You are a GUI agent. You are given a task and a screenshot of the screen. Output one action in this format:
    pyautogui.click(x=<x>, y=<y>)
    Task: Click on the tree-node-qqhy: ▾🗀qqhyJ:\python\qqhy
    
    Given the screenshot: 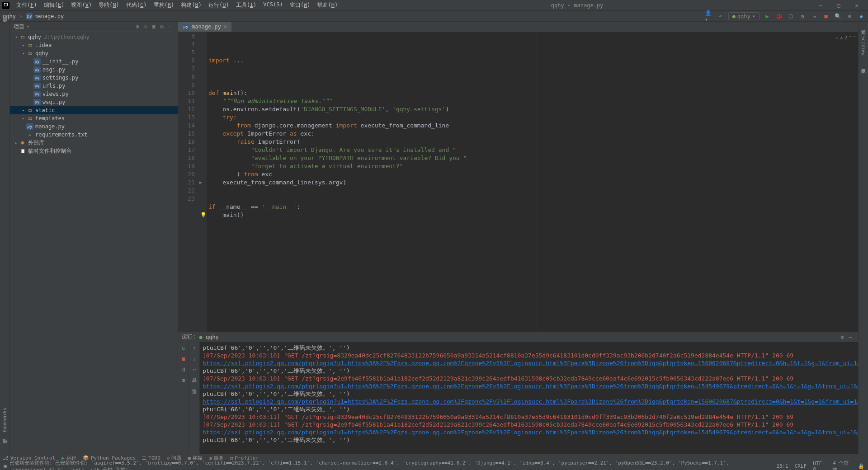 What is the action you would take?
    pyautogui.click(x=94, y=37)
    